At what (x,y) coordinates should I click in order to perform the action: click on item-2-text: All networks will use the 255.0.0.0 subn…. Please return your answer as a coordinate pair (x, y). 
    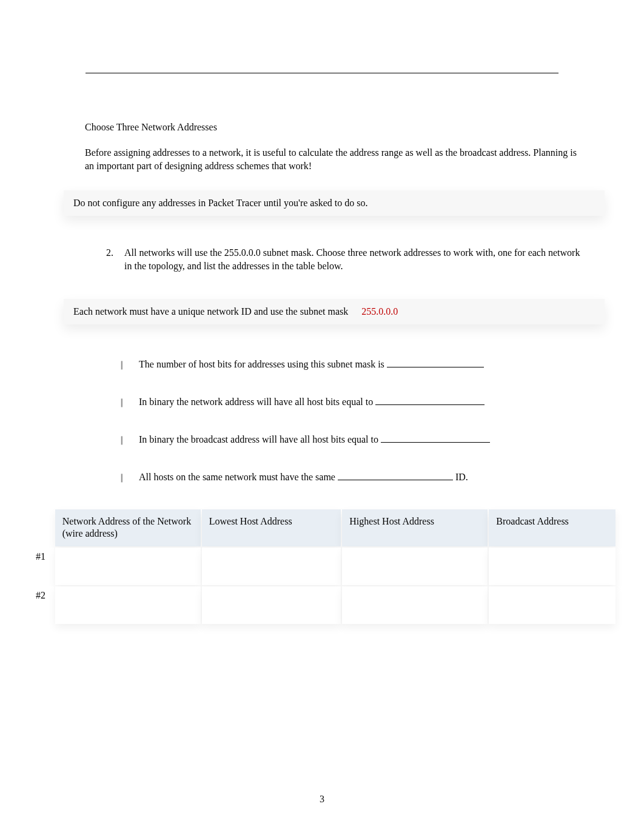
    Looking at the image, I should click on (355, 260).